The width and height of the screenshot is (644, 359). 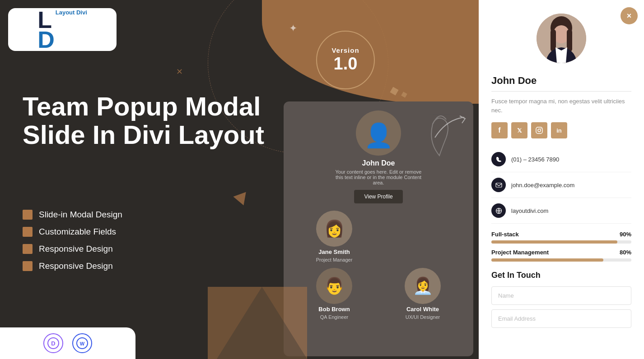 I want to click on team-card-carol: 👩‍💼 Carol White UX/UI Designer, so click(x=423, y=294).